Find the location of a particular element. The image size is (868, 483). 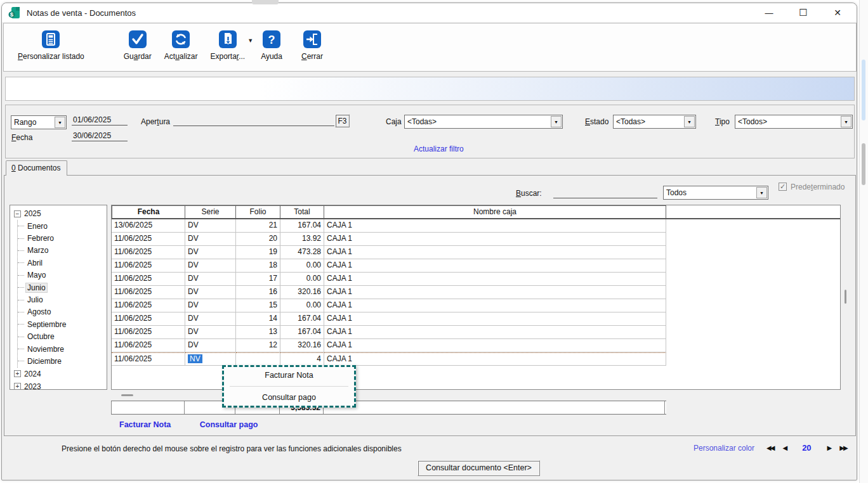

tree-month-octubre: Octubre is located at coordinates (62, 337).